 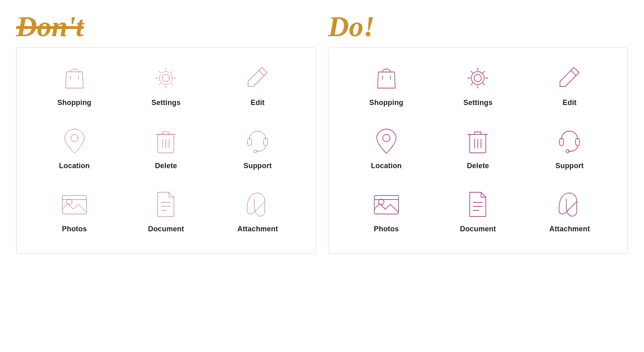 I want to click on do-delete-item: Delete, so click(x=478, y=149).